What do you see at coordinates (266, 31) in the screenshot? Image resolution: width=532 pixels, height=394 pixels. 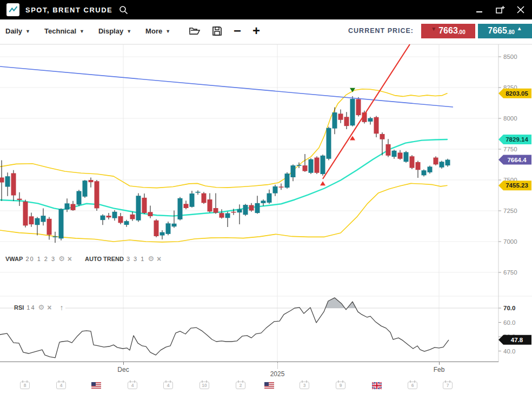 I see `chart-toolbar: Daily▼Technical▼Display▼More▼ − + CURREN…` at bounding box center [266, 31].